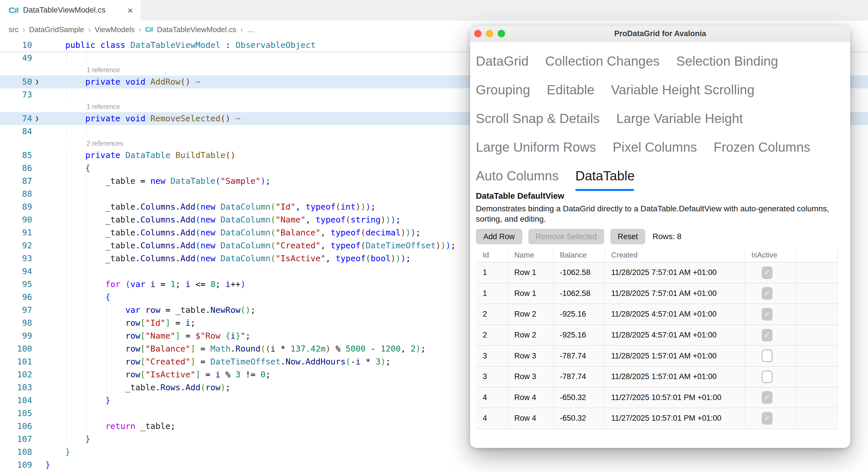 Image resolution: width=868 pixels, height=472 pixels. Describe the element at coordinates (434, 465) in the screenshot. I see `code-line-109: 109}` at that location.